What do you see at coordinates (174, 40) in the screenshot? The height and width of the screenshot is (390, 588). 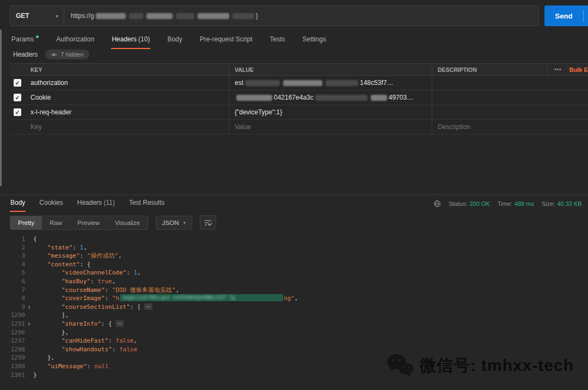 I see `tab-body: Body` at bounding box center [174, 40].